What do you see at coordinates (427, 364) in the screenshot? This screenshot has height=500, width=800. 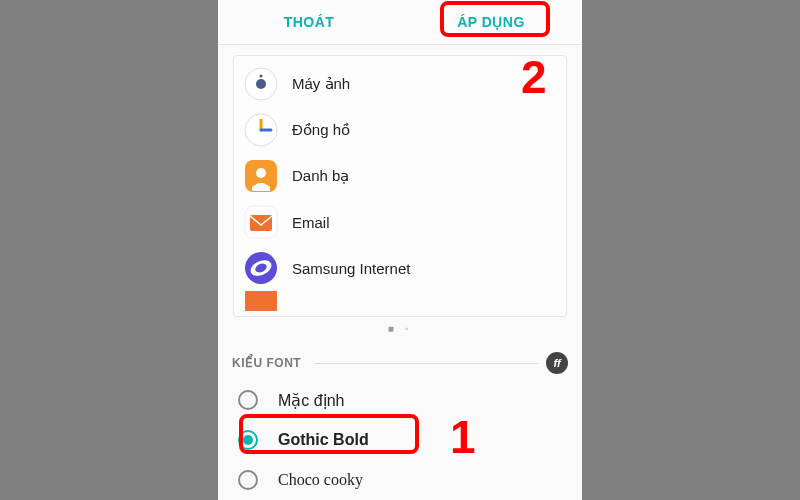 I see `divider` at bounding box center [427, 364].